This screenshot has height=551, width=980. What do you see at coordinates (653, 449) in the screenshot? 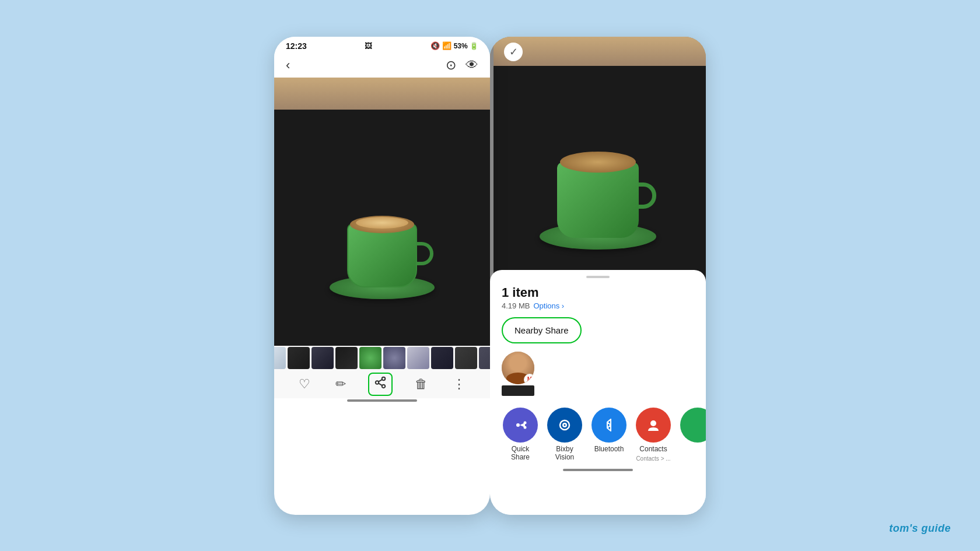
I see `contacts-label: Contacts` at bounding box center [653, 449].